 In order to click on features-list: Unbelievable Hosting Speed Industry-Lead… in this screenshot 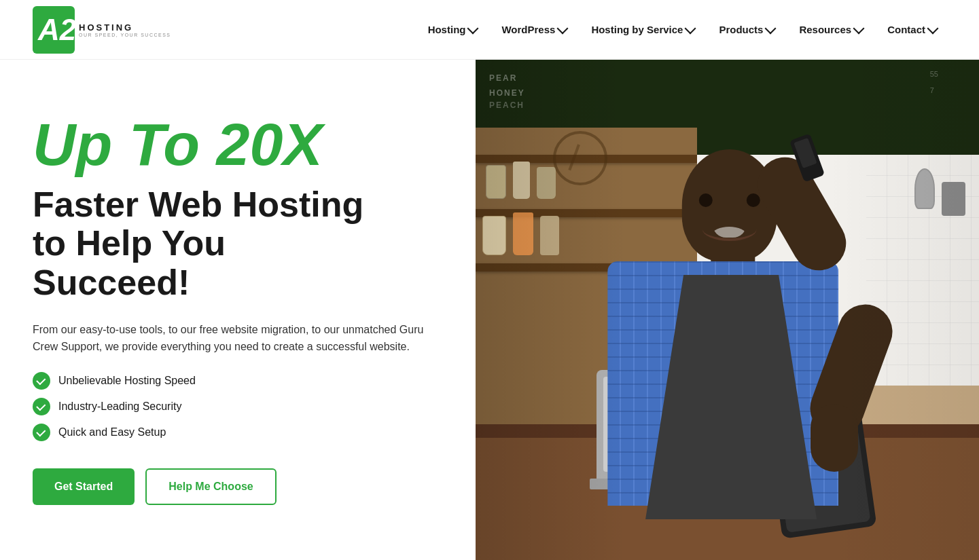, I will do `click(238, 407)`.